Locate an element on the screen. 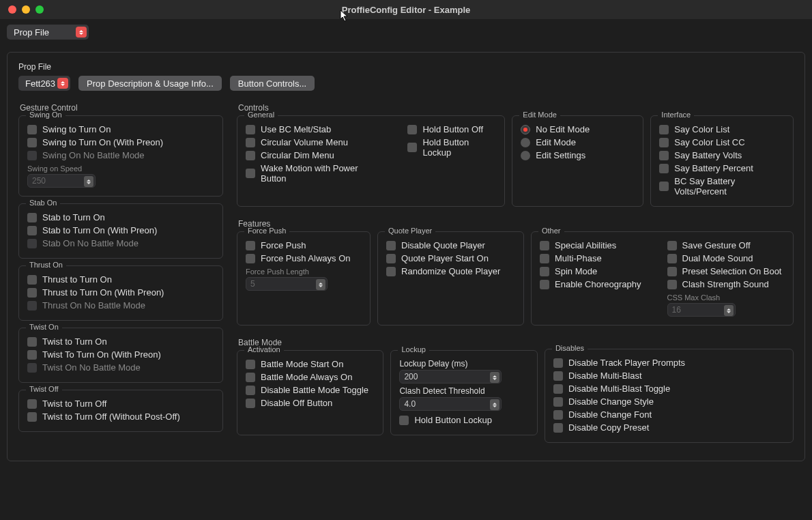  general-group: General Use BC Melt/Stab Circular Volume… is located at coordinates (371, 161).